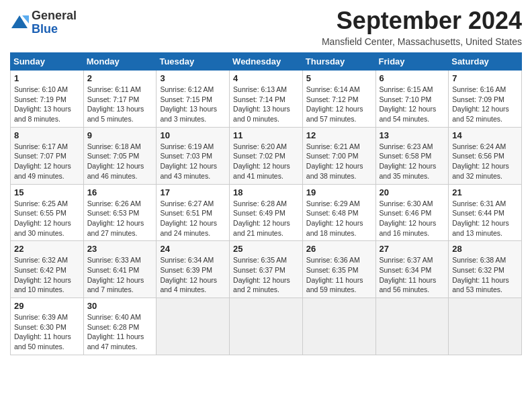  I want to click on day-info: Sunrise: 6:31 AM Sunset: 6:44 PM Dayligh…, so click(485, 219).